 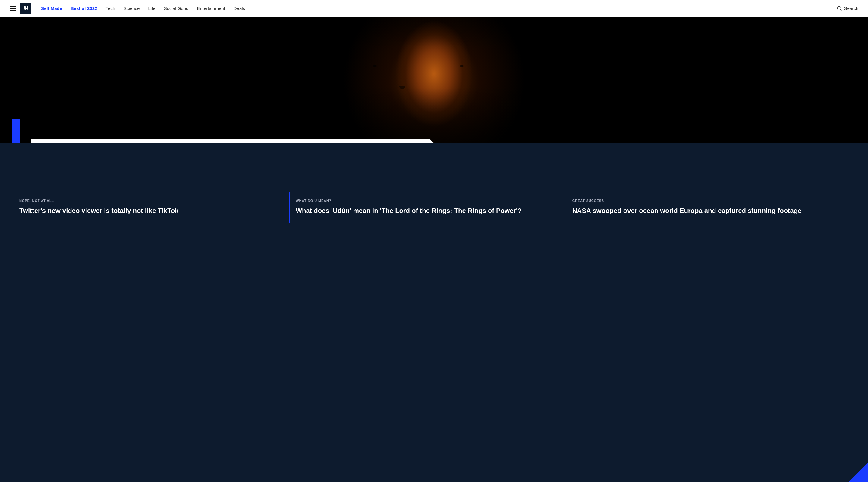 What do you see at coordinates (111, 8) in the screenshot?
I see `nav-item-tech: Tech` at bounding box center [111, 8].